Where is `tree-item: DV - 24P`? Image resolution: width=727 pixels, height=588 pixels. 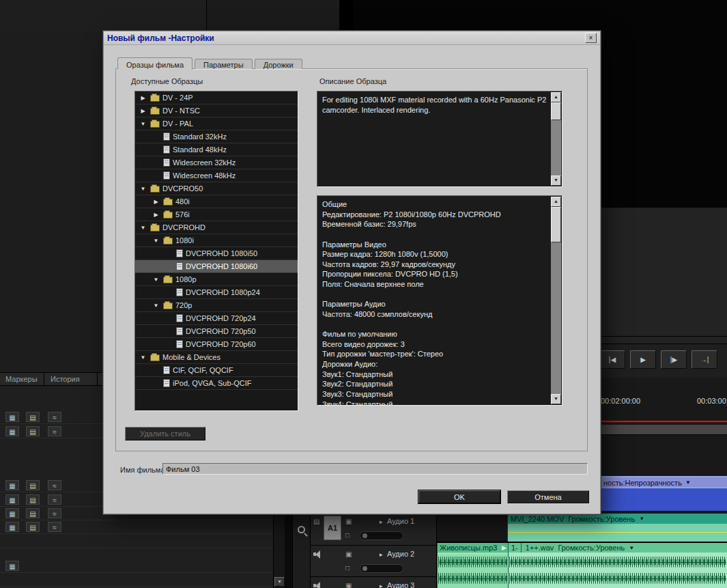 tree-item: DV - 24P is located at coordinates (216, 98).